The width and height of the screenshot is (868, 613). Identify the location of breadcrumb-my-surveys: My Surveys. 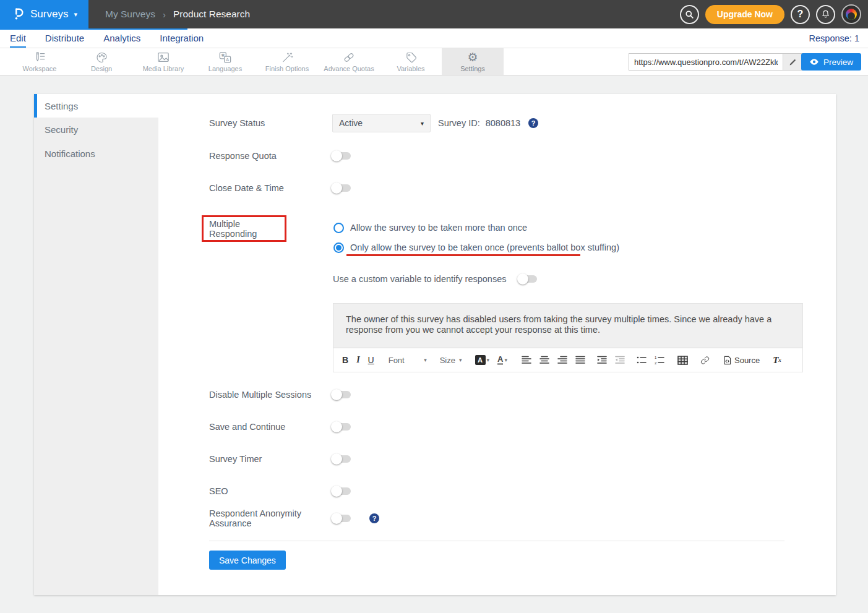
(130, 14).